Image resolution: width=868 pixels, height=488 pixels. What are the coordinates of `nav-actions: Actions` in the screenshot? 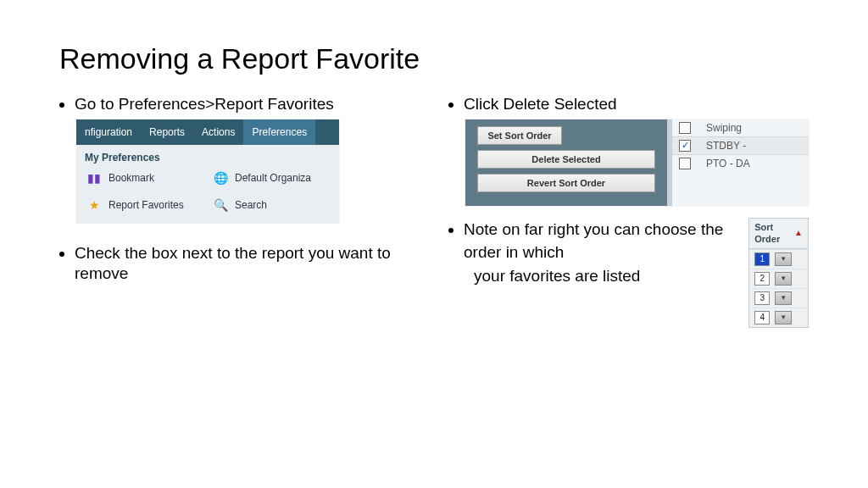 It's located at (219, 132).